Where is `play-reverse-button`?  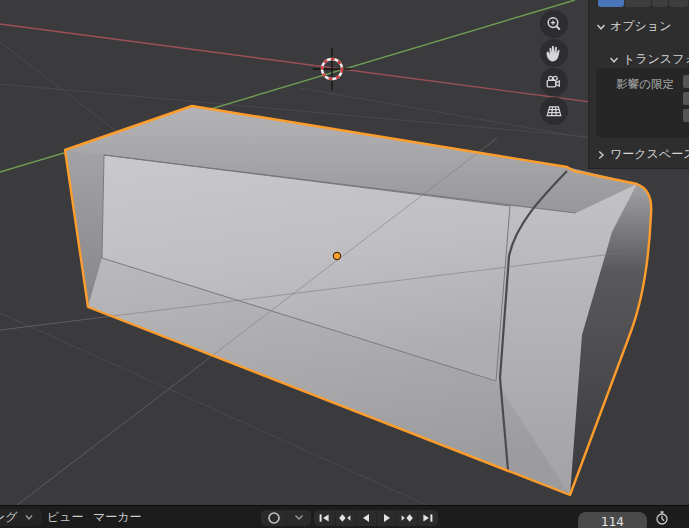
play-reverse-button is located at coordinates (366, 518).